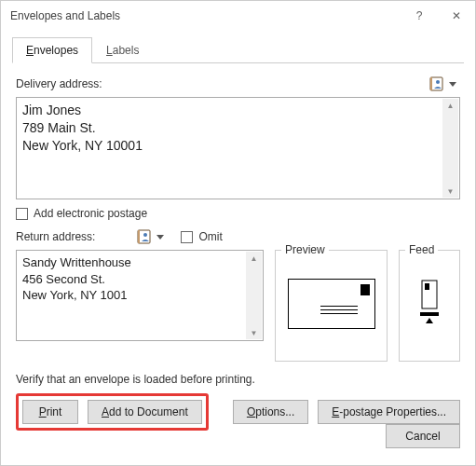 This screenshot has width=476, height=466. Describe the element at coordinates (56, 50) in the screenshot. I see `tab-label: nvelopes` at that location.